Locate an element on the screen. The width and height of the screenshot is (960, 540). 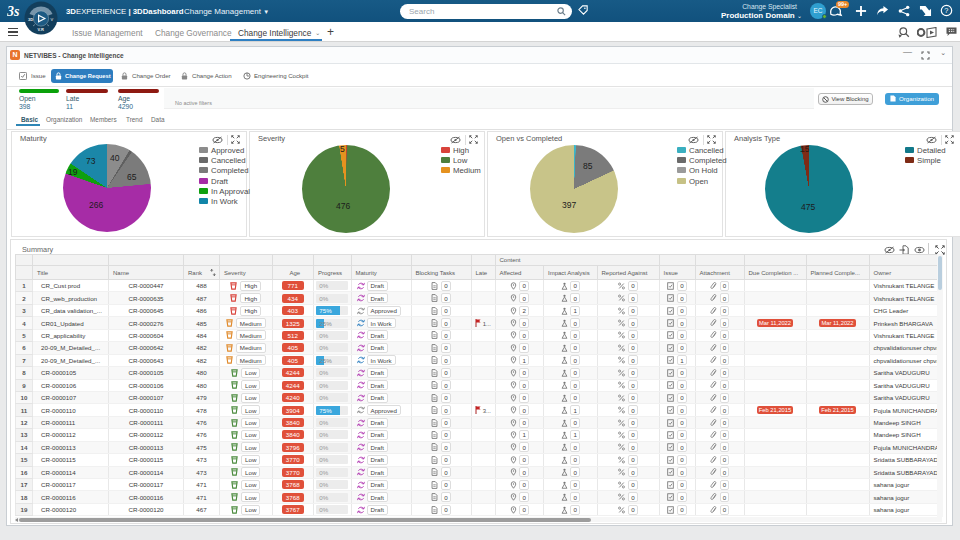
svg-text: 3D is located at coordinates (30, 20).